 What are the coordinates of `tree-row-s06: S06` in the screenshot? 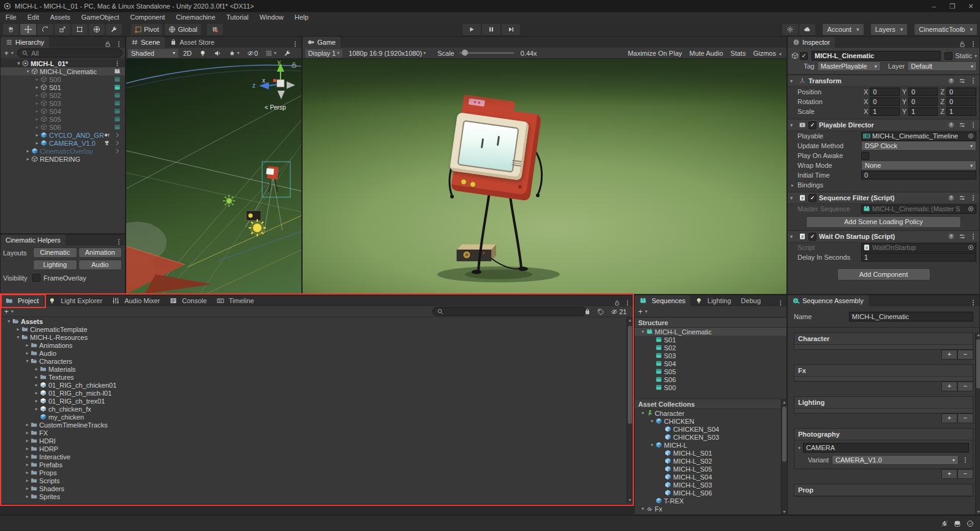 It's located at (710, 380).